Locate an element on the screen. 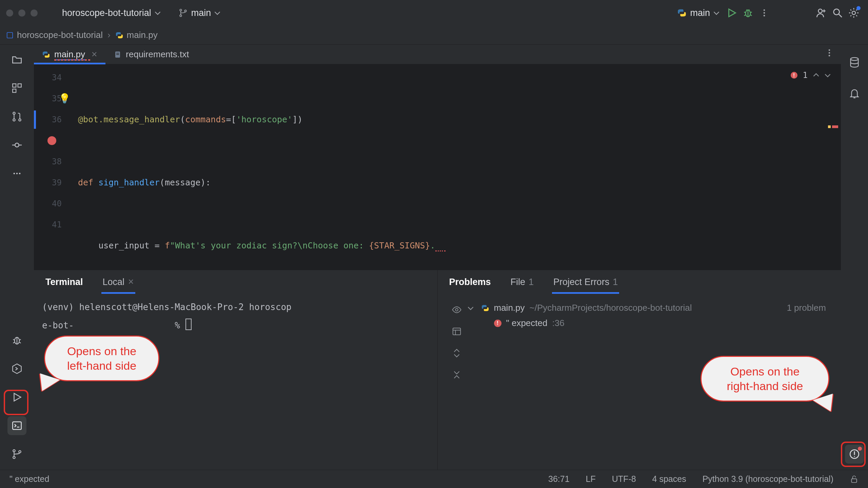  line-number: 💡35 is located at coordinates (55, 99).